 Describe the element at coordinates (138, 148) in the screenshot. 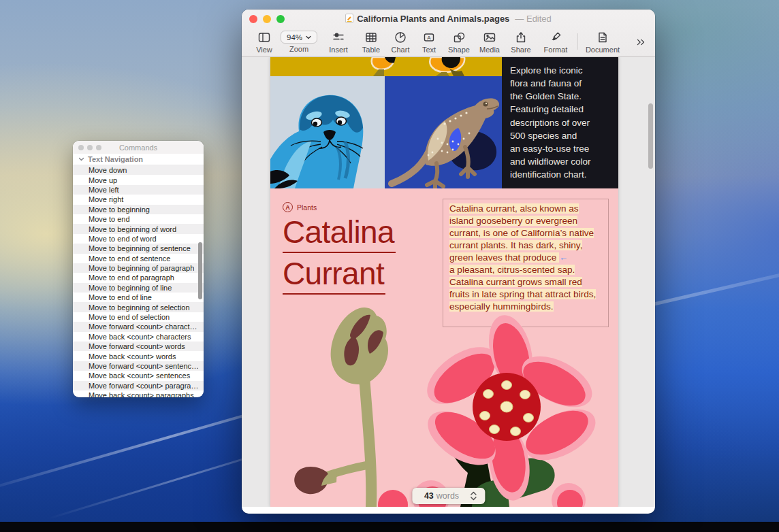

I see `commands-window-title: Commands` at that location.